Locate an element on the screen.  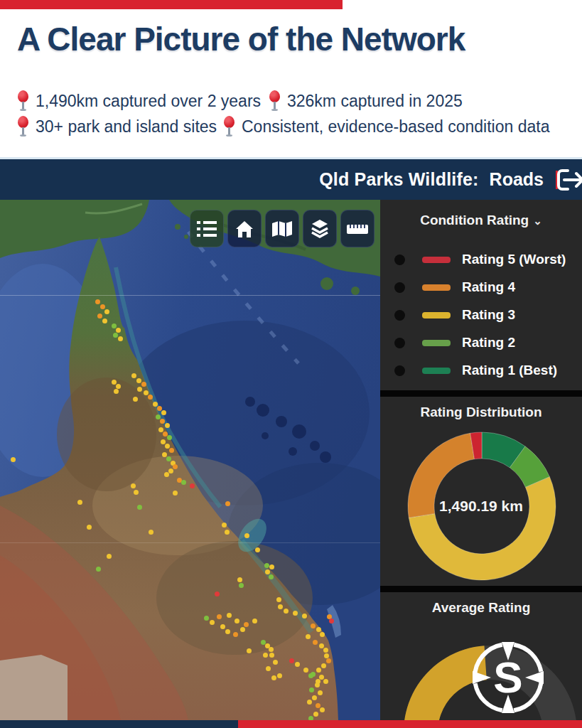
basemap-button is located at coordinates (282, 229).